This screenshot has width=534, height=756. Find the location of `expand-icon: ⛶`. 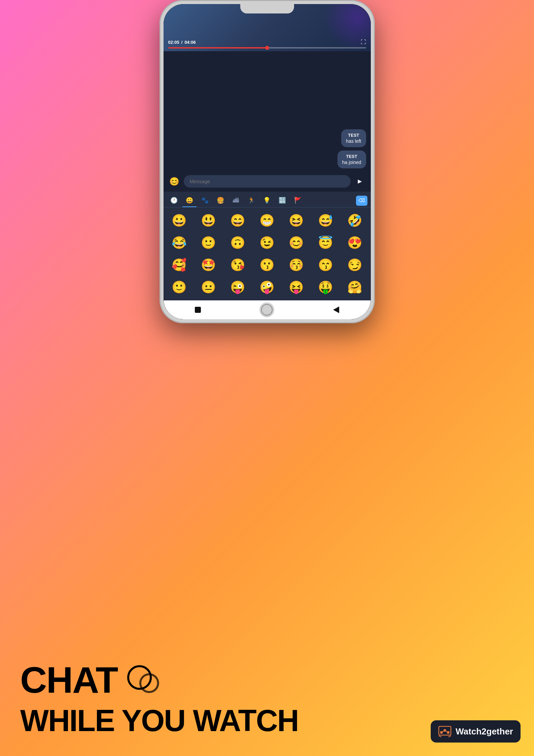

expand-icon: ⛶ is located at coordinates (363, 42).